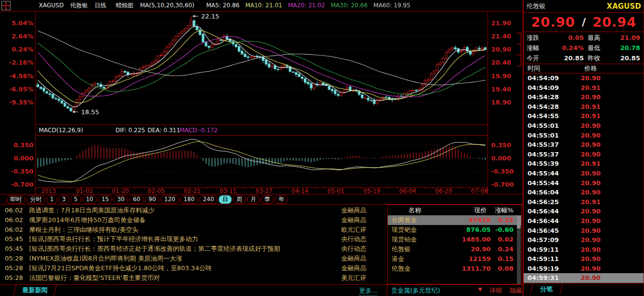 Image resolution: width=644 pixels, height=296 pixels. What do you see at coordinates (261, 290) in the screenshot?
I see `bottom-bar: 最新新闻 更多... 贵金属(多元世纪) ▼ 详细 隐藏` at bounding box center [261, 290].